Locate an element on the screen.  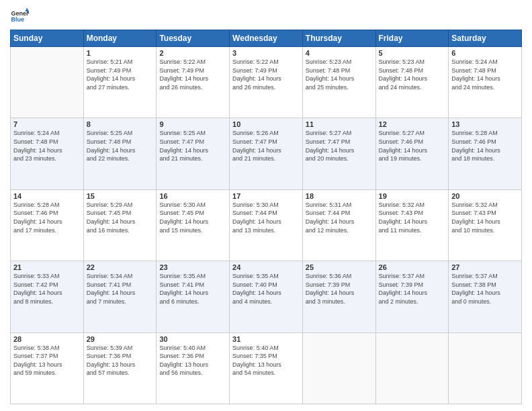
day-number: 5 is located at coordinates (412, 53).